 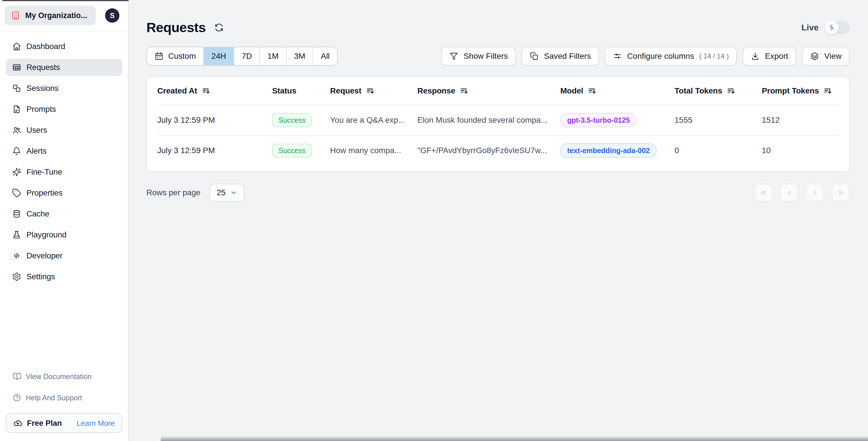 I want to click on refresh-button, so click(x=220, y=28).